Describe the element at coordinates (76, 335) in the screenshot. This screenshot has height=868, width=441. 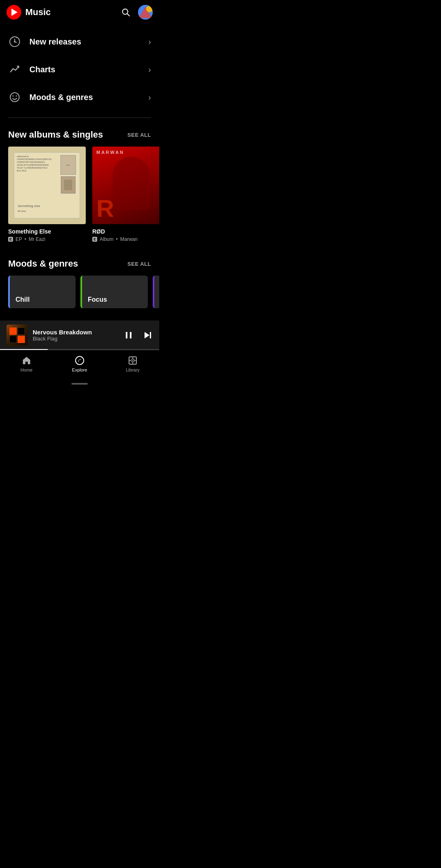
I see `now-playing-info: Nervous Breakdown Black Flag` at that location.